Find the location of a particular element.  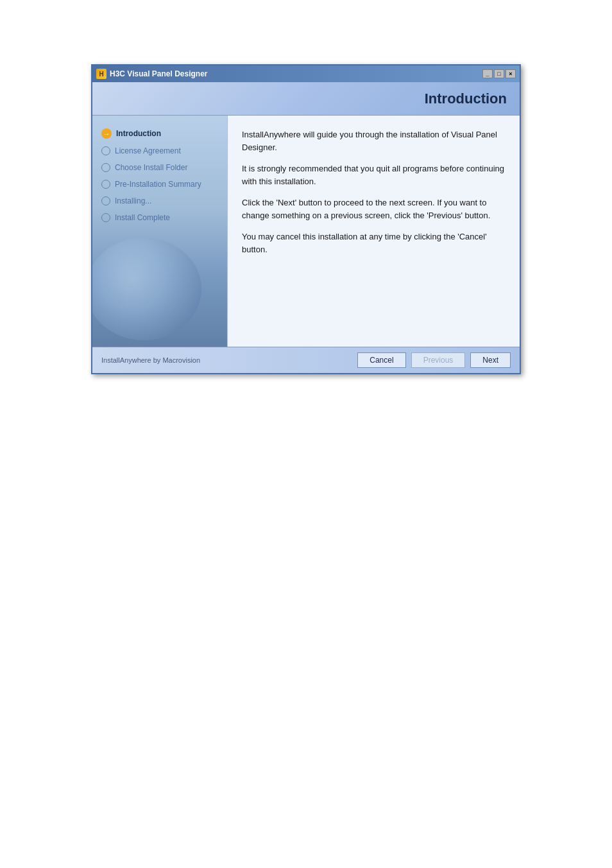

window-title: H3C Visual Panel Designer is located at coordinates (159, 74).